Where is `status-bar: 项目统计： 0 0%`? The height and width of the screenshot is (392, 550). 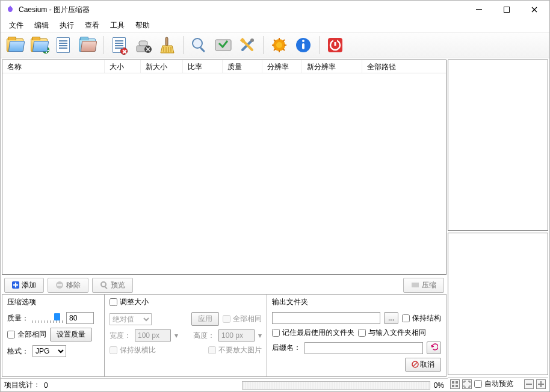
status-bar: 项目统计： 0 0% is located at coordinates (224, 385).